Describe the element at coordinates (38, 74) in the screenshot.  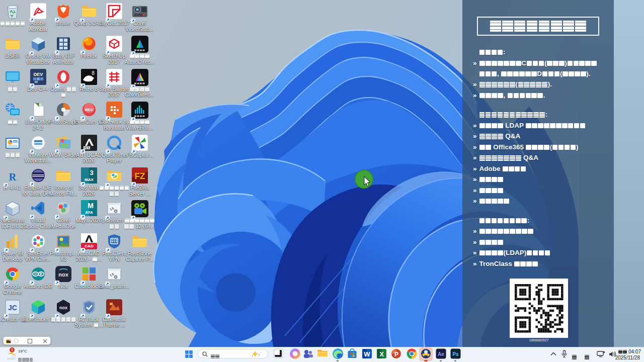
I see `svg-text: DEV` at that location.